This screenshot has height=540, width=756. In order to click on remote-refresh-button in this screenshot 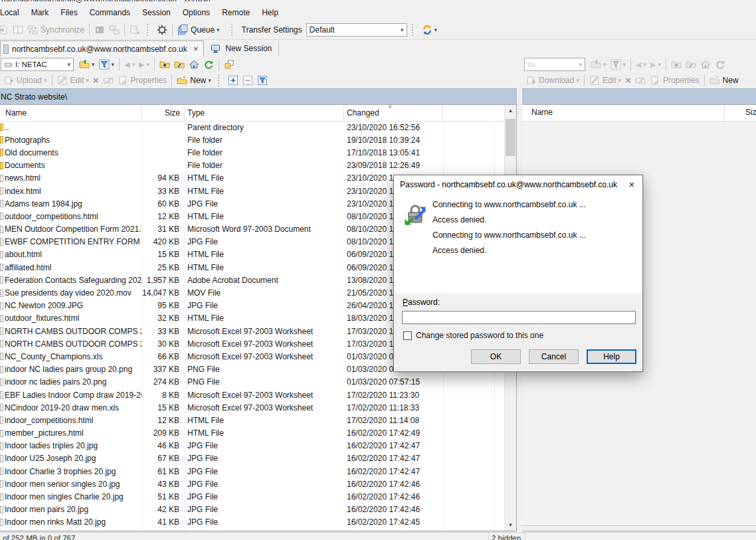, I will do `click(720, 64)`.